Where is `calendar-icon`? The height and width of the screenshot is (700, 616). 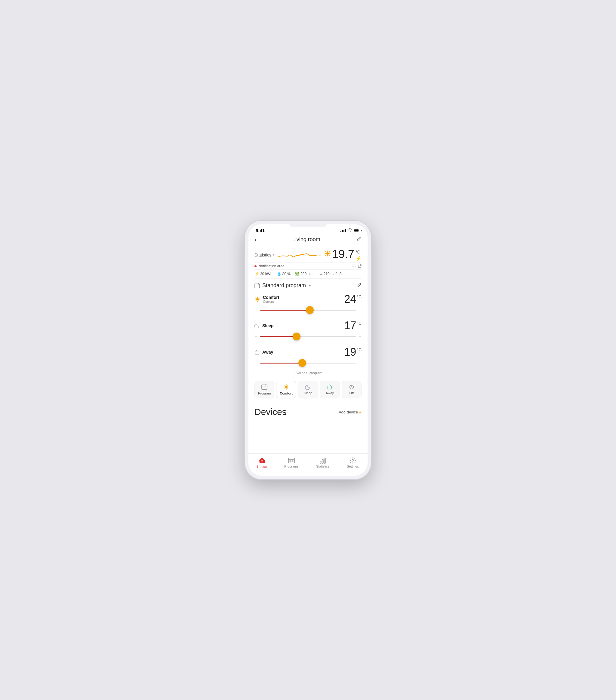 calendar-icon is located at coordinates (257, 286).